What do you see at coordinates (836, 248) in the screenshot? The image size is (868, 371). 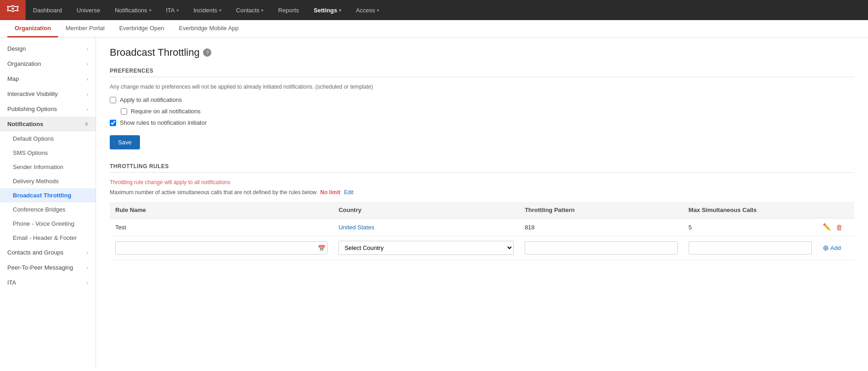 I see `new-row-add-cell: ⊕ Add` at bounding box center [836, 248].